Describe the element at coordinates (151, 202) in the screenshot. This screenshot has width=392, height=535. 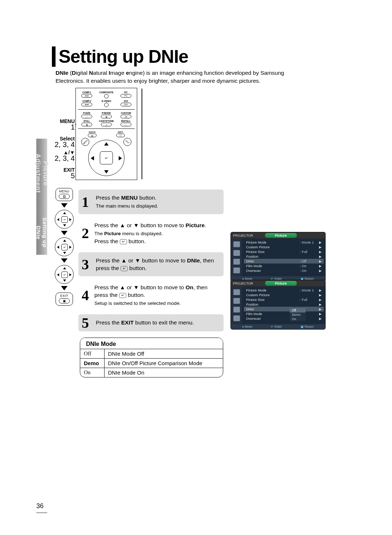
I see `instruction-step: 1Press the MENU button.The main menu is …` at that location.